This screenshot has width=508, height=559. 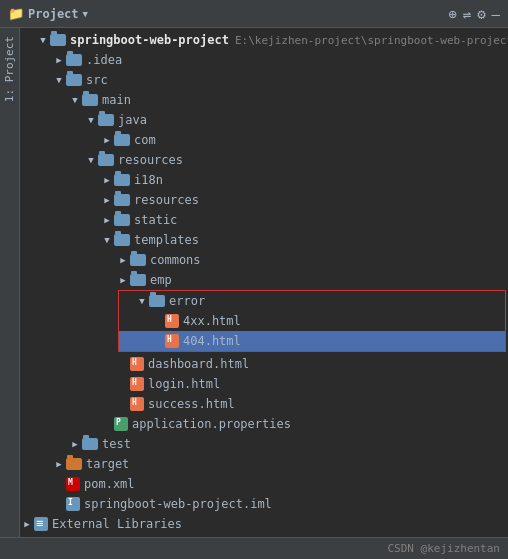 What do you see at coordinates (132, 120) in the screenshot?
I see `java-label: java` at bounding box center [132, 120].